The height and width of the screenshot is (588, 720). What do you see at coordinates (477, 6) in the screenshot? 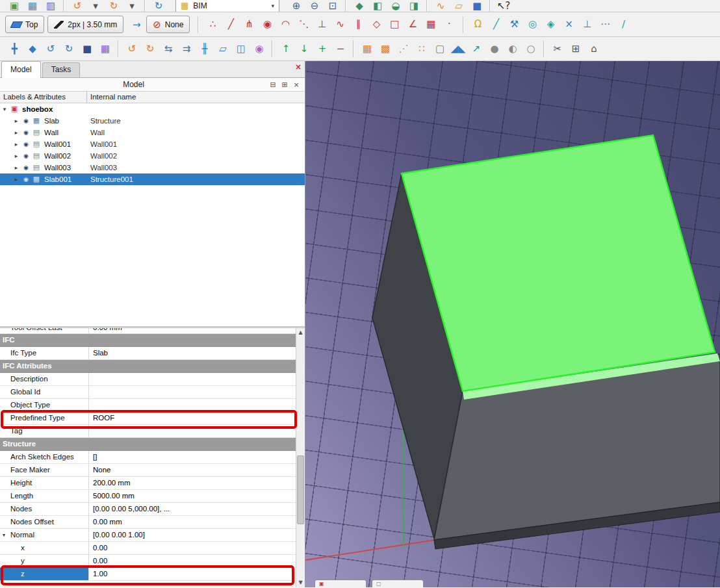
I see `part-box-icon: ■` at bounding box center [477, 6].